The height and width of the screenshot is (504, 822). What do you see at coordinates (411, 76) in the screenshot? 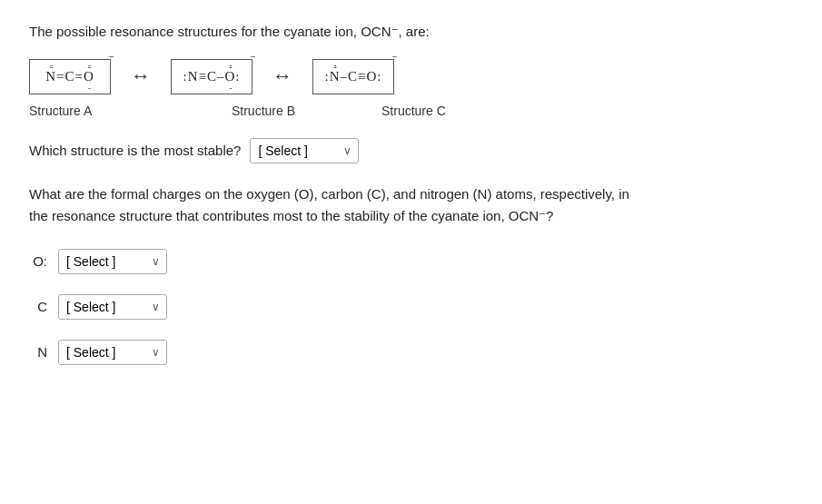
I see `structures-row: N ·· =C= O ·· ·· ⁻ ↔ :N≡C– O ·· ·· : ⁻ ↔…` at bounding box center [411, 76].